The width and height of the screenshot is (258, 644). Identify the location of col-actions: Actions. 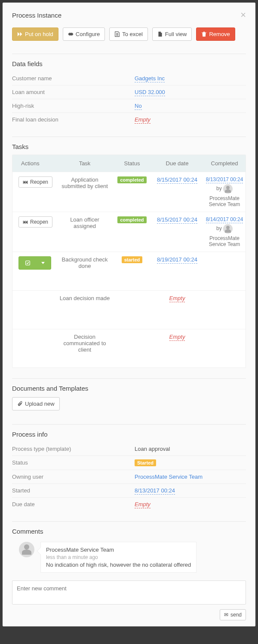
(37, 163).